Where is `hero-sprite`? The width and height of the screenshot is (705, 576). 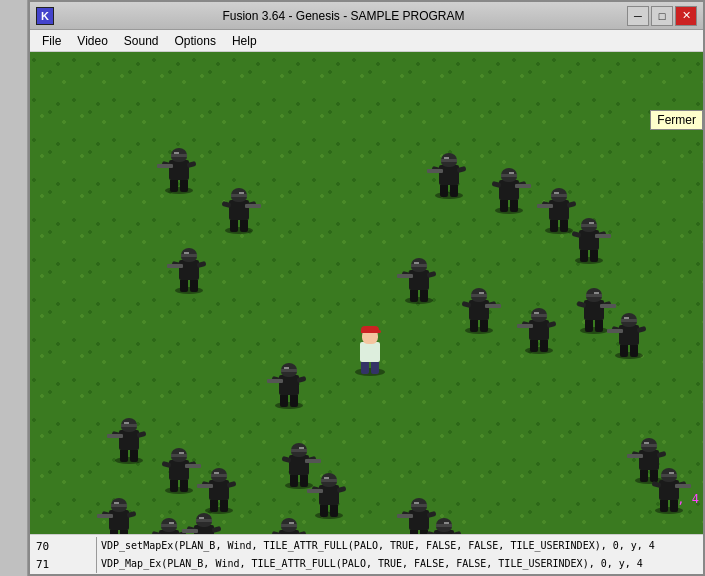 hero-sprite is located at coordinates (370, 348).